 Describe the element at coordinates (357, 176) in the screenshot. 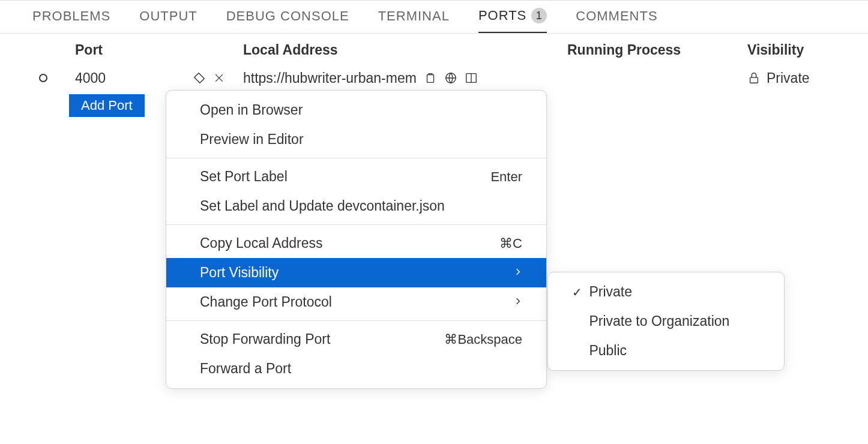

I see `menu-set-port-label: Set Port Label Enter` at that location.